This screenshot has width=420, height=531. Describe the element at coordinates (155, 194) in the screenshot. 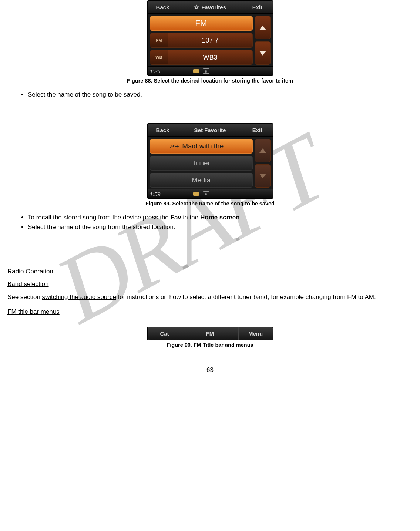

I see `clock-time: 1:59` at that location.